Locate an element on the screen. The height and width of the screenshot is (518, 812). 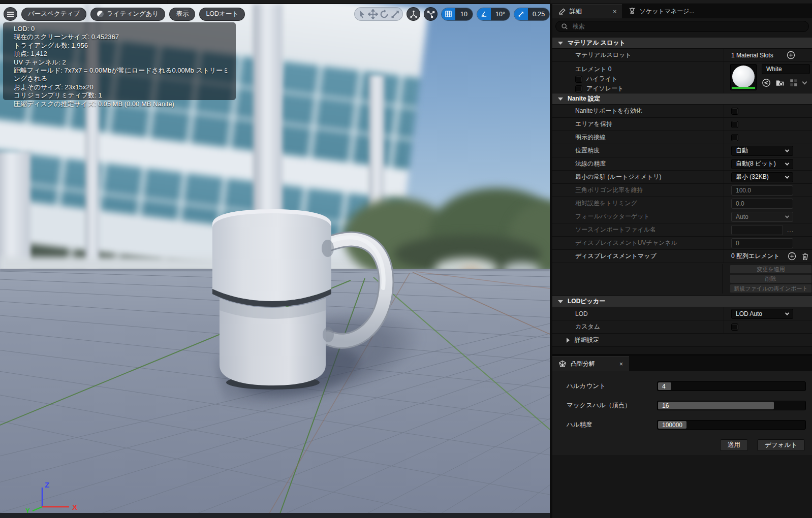
lod-row: LOD LOD Auto is located at coordinates (682, 314).